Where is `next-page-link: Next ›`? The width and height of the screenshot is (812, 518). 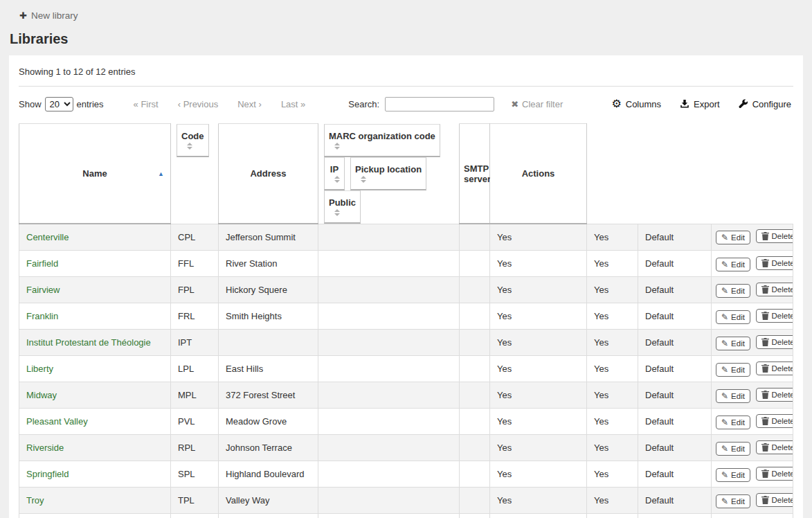
next-page-link: Next › is located at coordinates (249, 104).